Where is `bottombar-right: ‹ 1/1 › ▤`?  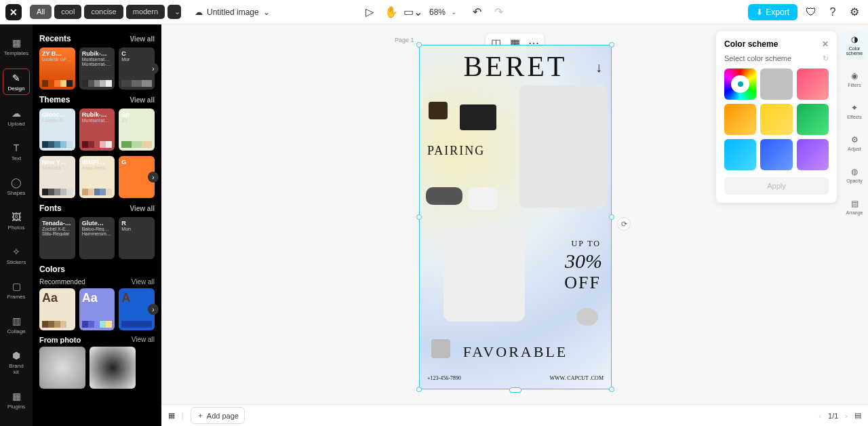
bottombar-right: ‹ 1/1 › ▤ is located at coordinates (840, 415).